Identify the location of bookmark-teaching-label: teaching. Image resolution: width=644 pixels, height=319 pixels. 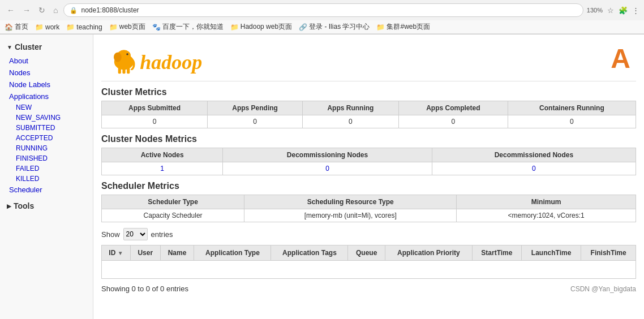
(89, 27).